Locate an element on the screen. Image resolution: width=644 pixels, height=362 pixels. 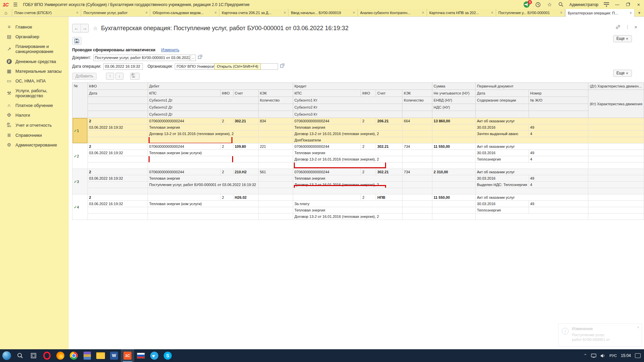
document-field: Поступление услуг, работ БУ00-000001 от … is located at coordinates (142, 58).